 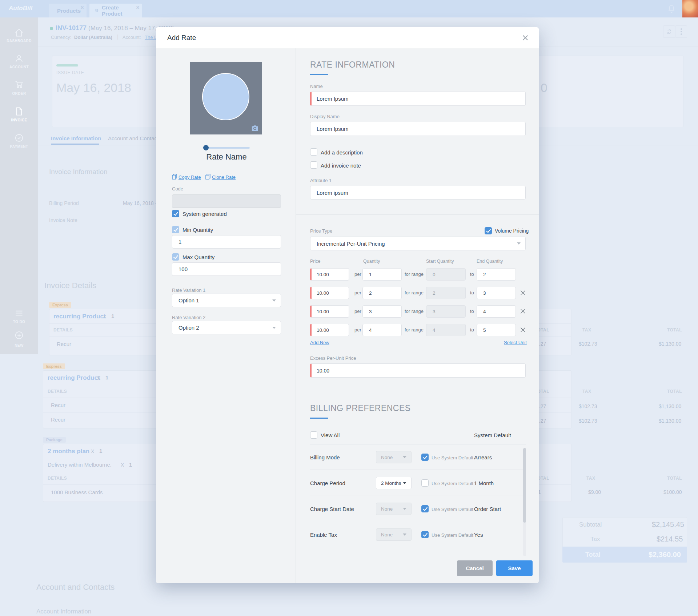 What do you see at coordinates (77, 492) in the screenshot?
I see `item-row-name: 1000 Business Cards` at bounding box center [77, 492].